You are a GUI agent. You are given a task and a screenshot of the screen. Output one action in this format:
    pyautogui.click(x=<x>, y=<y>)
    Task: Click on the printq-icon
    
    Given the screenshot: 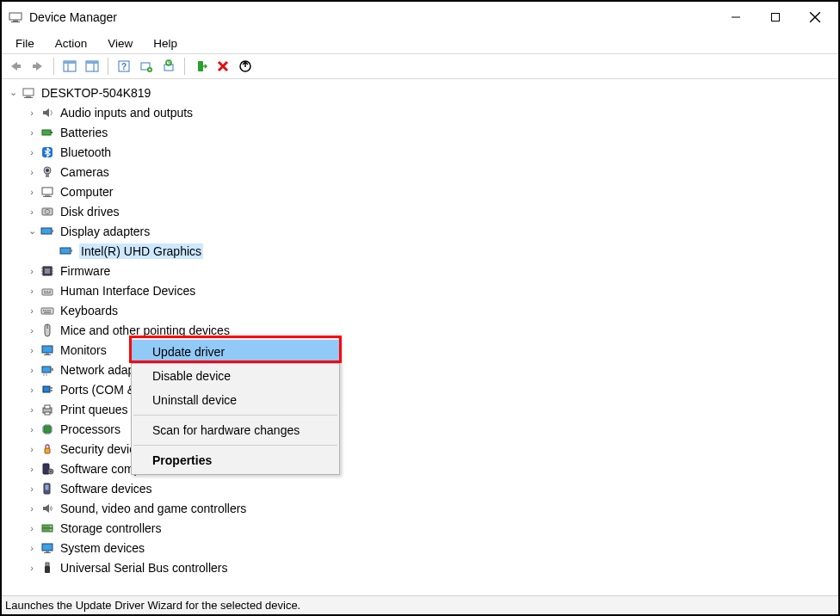 What is the action you would take?
    pyautogui.click(x=47, y=410)
    